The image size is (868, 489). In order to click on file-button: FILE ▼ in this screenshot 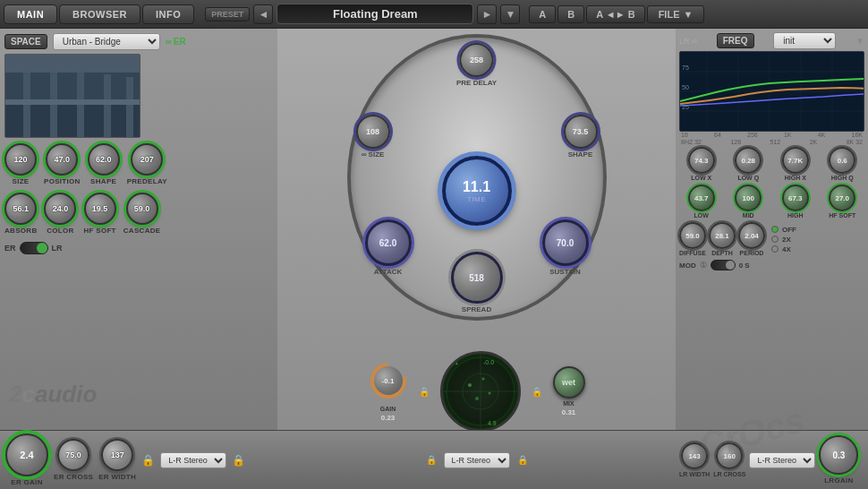, I will do `click(677, 14)`.